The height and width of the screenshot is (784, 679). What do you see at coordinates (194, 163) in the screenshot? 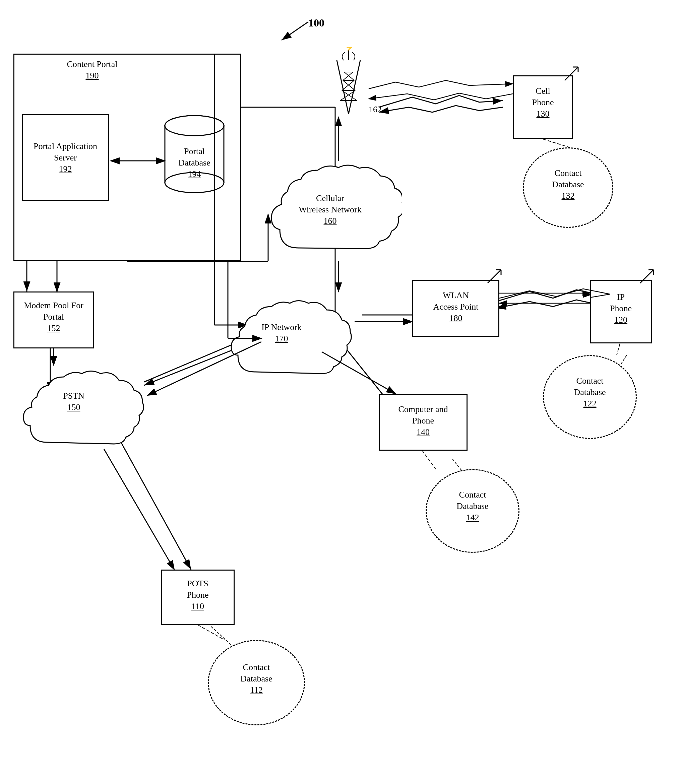
I see `portal-database-label: PortalDatabase194` at bounding box center [194, 163].